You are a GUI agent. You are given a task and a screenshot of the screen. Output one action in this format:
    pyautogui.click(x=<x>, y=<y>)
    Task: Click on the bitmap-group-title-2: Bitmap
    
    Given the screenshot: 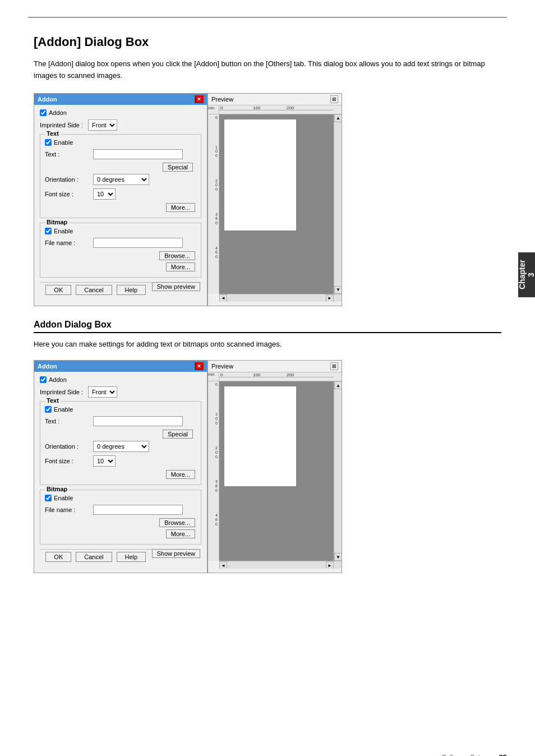 What is the action you would take?
    pyautogui.click(x=57, y=489)
    